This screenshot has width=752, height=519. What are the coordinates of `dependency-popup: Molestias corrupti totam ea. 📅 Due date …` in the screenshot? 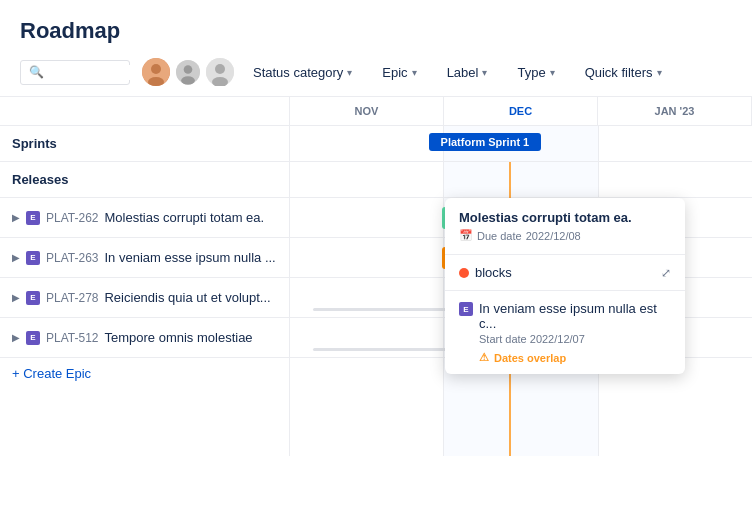 It's located at (565, 286).